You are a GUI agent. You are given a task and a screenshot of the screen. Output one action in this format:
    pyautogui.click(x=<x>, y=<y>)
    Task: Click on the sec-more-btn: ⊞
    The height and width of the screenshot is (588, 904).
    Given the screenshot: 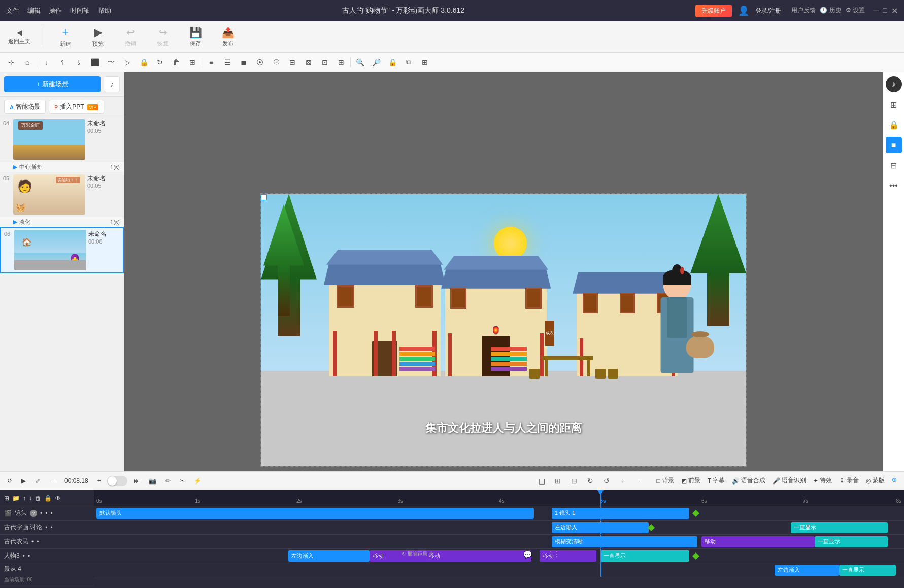 What is the action you would take?
    pyautogui.click(x=425, y=62)
    